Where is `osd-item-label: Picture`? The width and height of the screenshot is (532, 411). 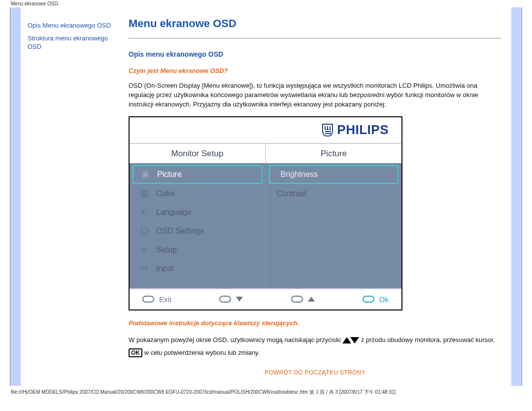
osd-item-label: Picture is located at coordinates (169, 174).